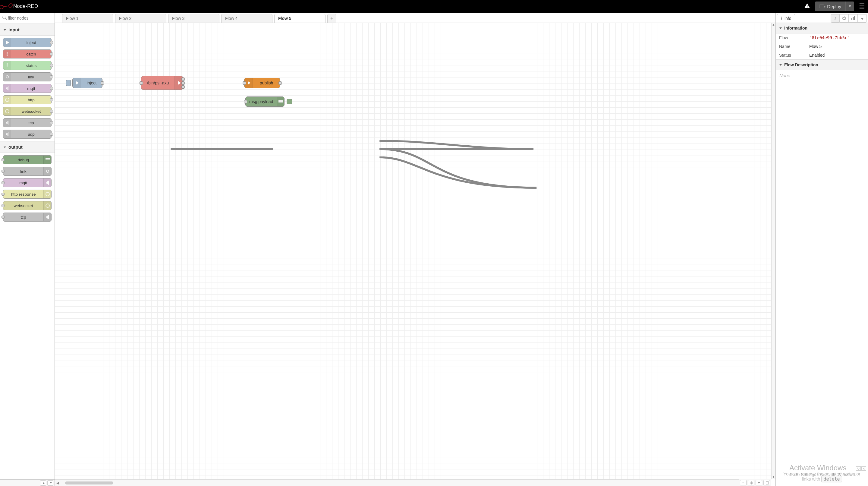  What do you see at coordinates (27, 217) in the screenshot?
I see `palette-node-tcp-out: tcp` at bounding box center [27, 217].